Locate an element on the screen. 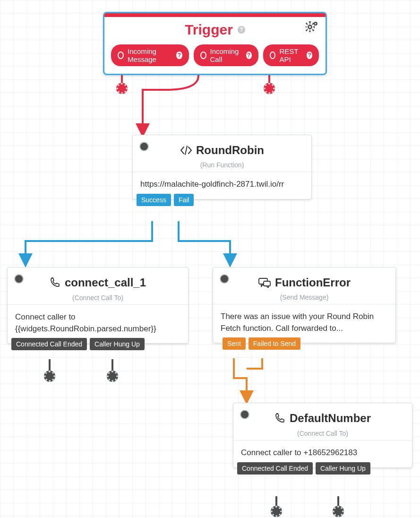 Image resolution: width=420 pixels, height=518 pixels. roundrobin-widget: RoundRobin (Run Function) https://malach… is located at coordinates (222, 167).